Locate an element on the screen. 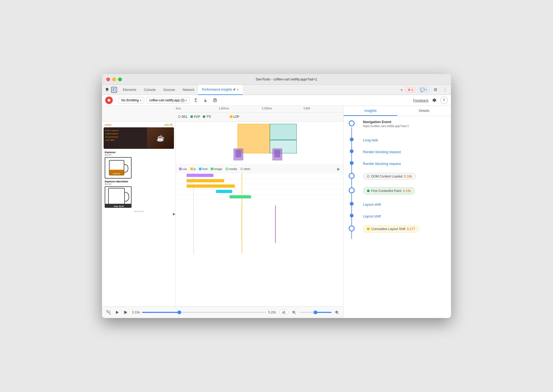  more-tabs-button: » is located at coordinates (402, 90).